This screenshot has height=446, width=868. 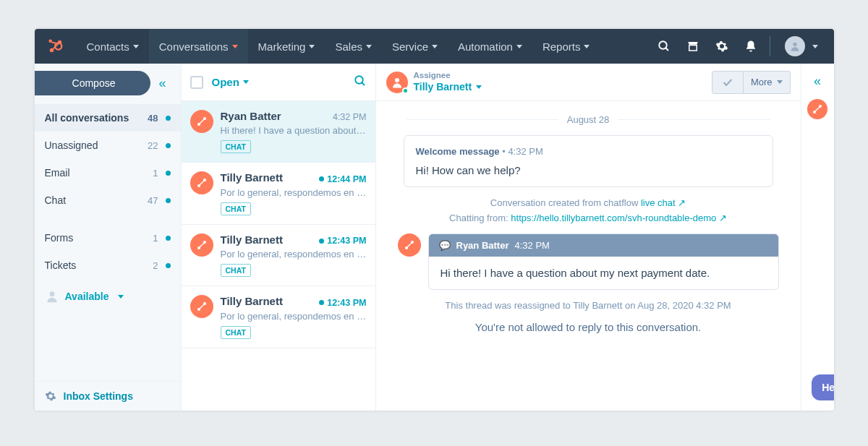 What do you see at coordinates (603, 246) in the screenshot?
I see `message-header: 💬Ryan Batter4:32 PM` at bounding box center [603, 246].